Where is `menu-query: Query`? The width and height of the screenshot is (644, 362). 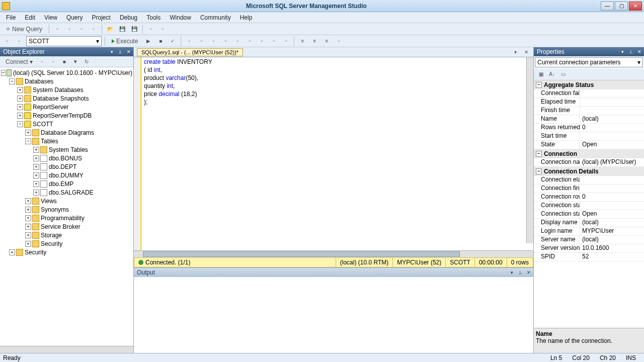
menu-query: Query is located at coordinates (74, 18).